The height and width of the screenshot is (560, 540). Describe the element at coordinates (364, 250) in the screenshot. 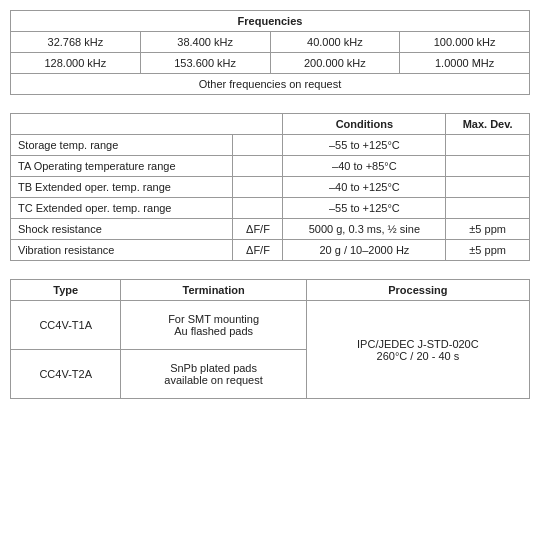

I see `condition-value: 20 g / 10–2000 Hz` at that location.